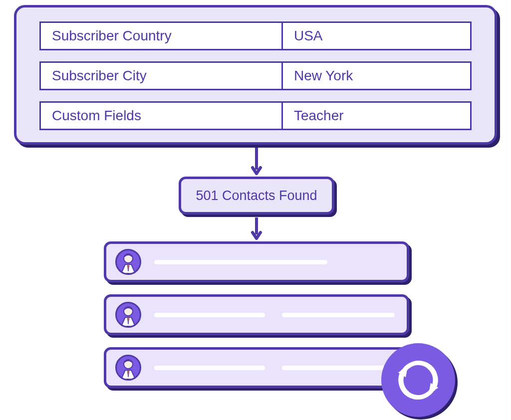 This screenshot has height=420, width=511. What do you see at coordinates (256, 196) in the screenshot?
I see `results-count-chip: 501 Contacts Found` at bounding box center [256, 196].